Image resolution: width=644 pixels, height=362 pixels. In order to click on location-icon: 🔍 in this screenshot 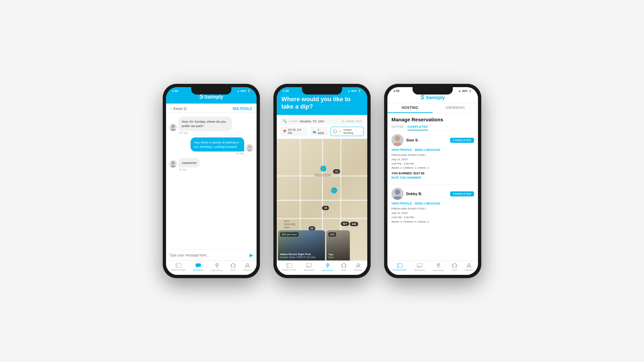, I will do `click(285, 121)`.